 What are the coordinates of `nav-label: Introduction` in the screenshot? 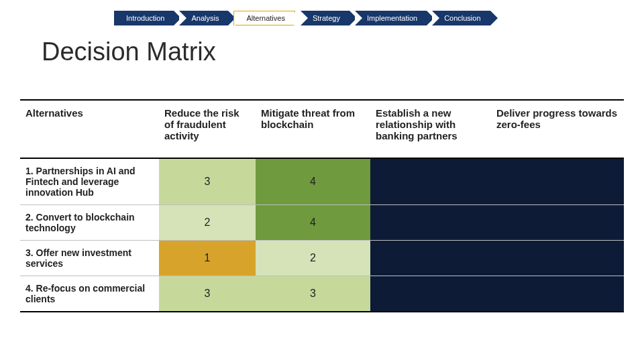 It's located at (145, 18).